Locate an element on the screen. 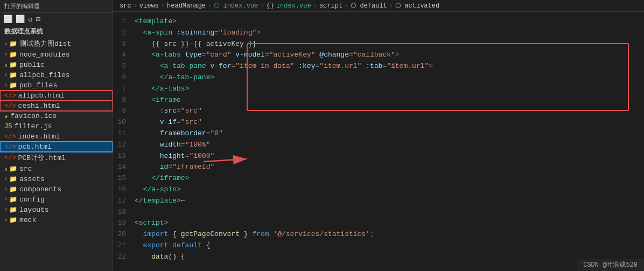 This screenshot has height=271, width=644. bottom-bar: CSDN @叶浩成520 is located at coordinates (611, 265).